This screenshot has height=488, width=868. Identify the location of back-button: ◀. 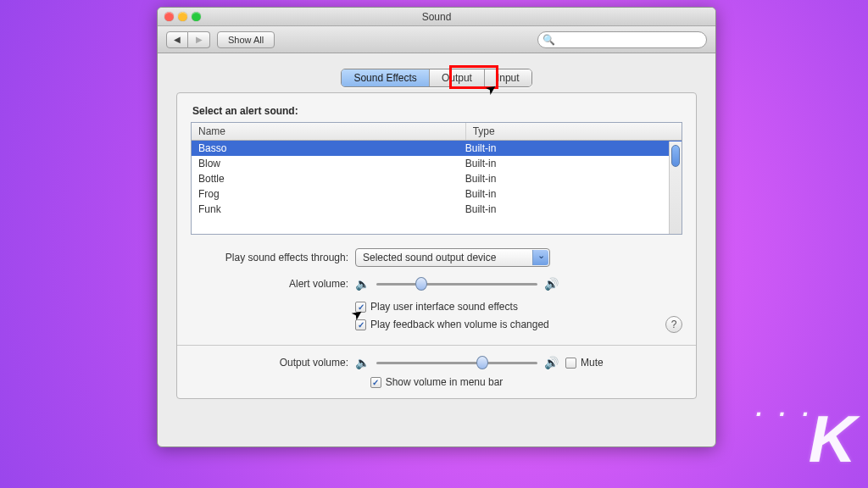
(177, 40).